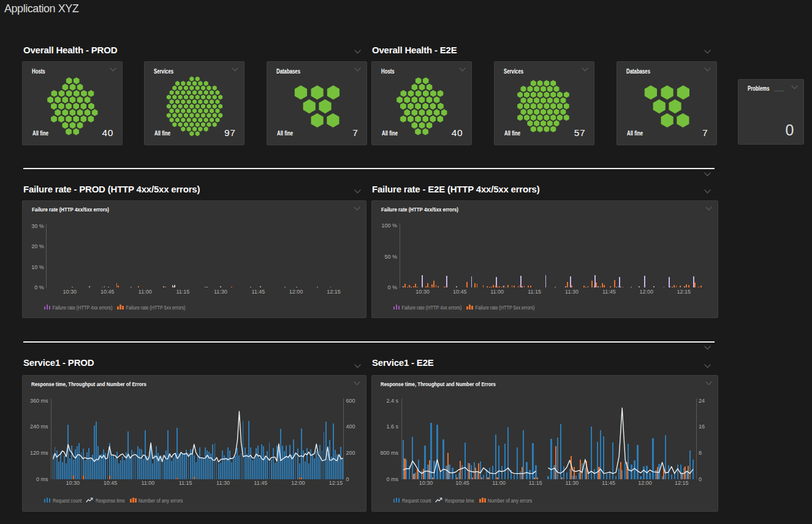 This screenshot has width=812, height=524. Describe the element at coordinates (389, 453) in the screenshot. I see `svg-text: 800 ms` at that location.